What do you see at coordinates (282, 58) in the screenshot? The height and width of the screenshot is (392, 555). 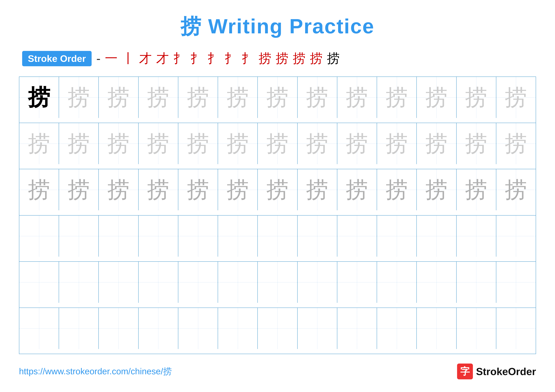 I see `stroke-11: 捞` at bounding box center [282, 58].